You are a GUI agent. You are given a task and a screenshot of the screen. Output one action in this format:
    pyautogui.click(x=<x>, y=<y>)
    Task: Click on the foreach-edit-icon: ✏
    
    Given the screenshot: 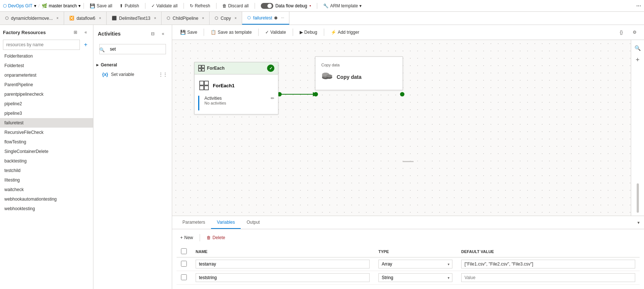 What is the action you would take?
    pyautogui.click(x=273, y=103)
    